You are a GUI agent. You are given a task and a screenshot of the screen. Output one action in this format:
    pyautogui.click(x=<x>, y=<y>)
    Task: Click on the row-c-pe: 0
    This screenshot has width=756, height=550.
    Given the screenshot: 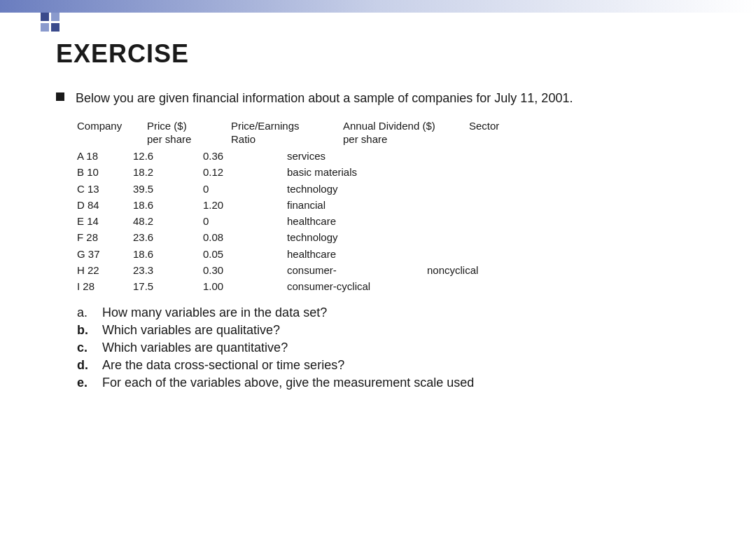 What is the action you would take?
    pyautogui.click(x=245, y=189)
    